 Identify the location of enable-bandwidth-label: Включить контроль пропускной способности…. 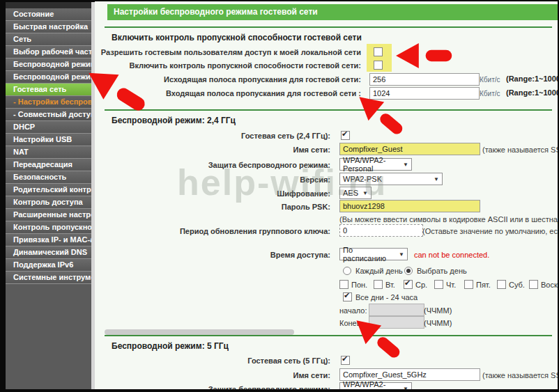
(245, 65).